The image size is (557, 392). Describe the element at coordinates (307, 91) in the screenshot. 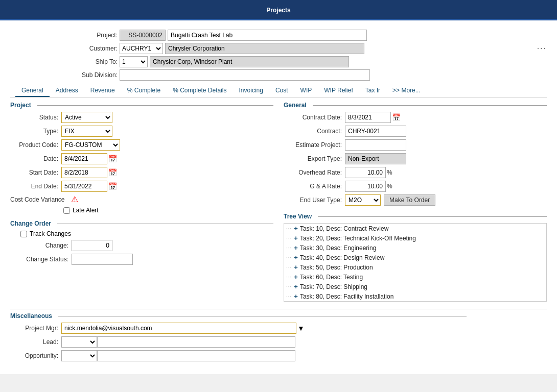

I see `tab-wip: WIP` at that location.